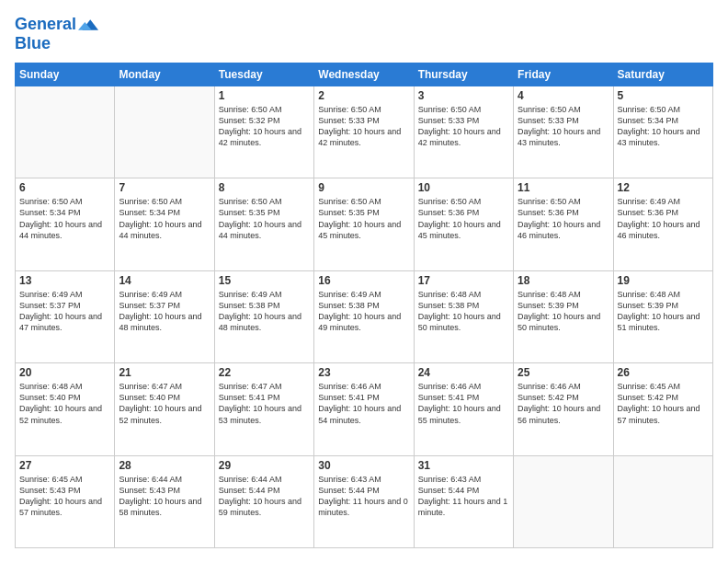 The width and height of the screenshot is (728, 563). What do you see at coordinates (664, 96) in the screenshot?
I see `day-number: 5` at bounding box center [664, 96].